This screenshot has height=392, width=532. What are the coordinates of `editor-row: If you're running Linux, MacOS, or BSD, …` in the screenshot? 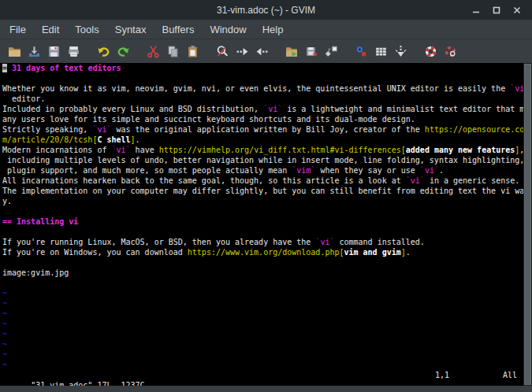 It's located at (262, 242).